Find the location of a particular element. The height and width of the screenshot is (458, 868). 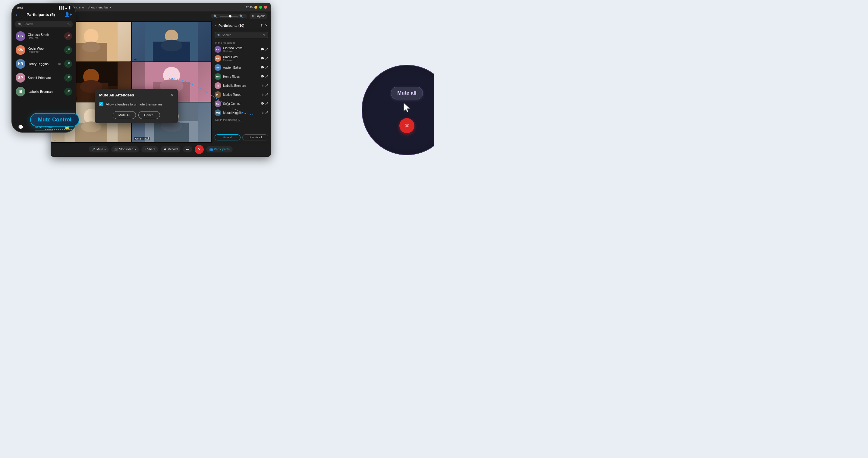

video-chevron: ▾ is located at coordinates (135, 149).